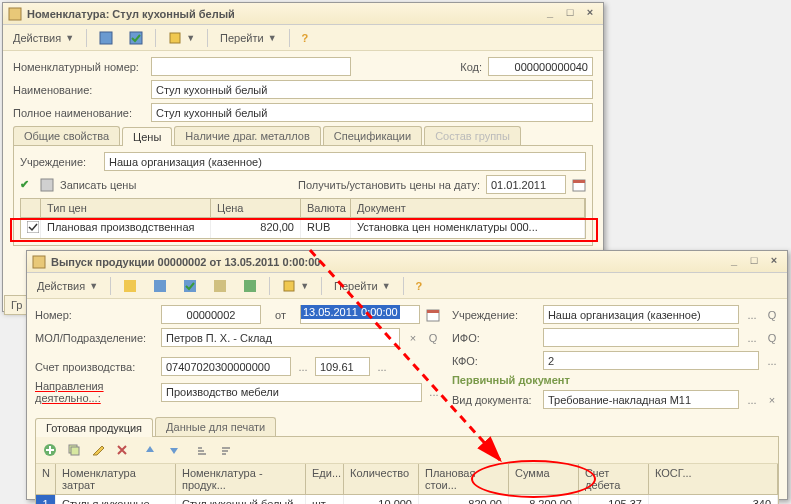  What do you see at coordinates (472, 136) in the screenshot?
I see `tab-group: Состав группы` at bounding box center [472, 136].